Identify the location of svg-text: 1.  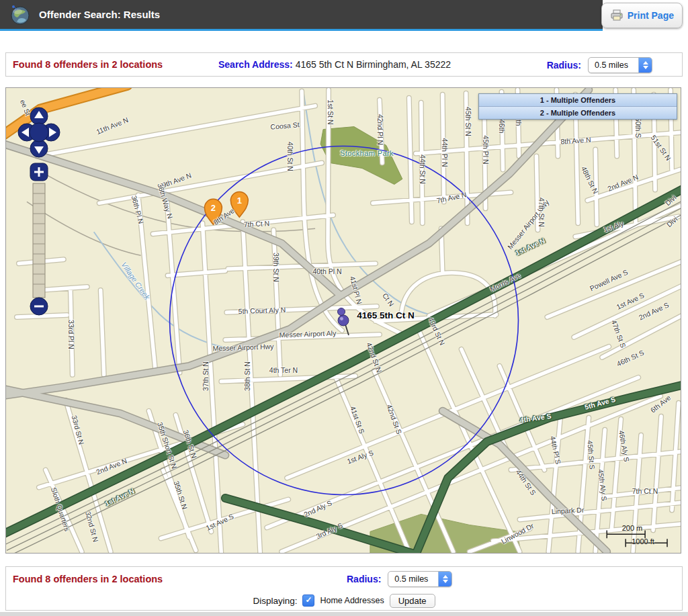
(239, 200).